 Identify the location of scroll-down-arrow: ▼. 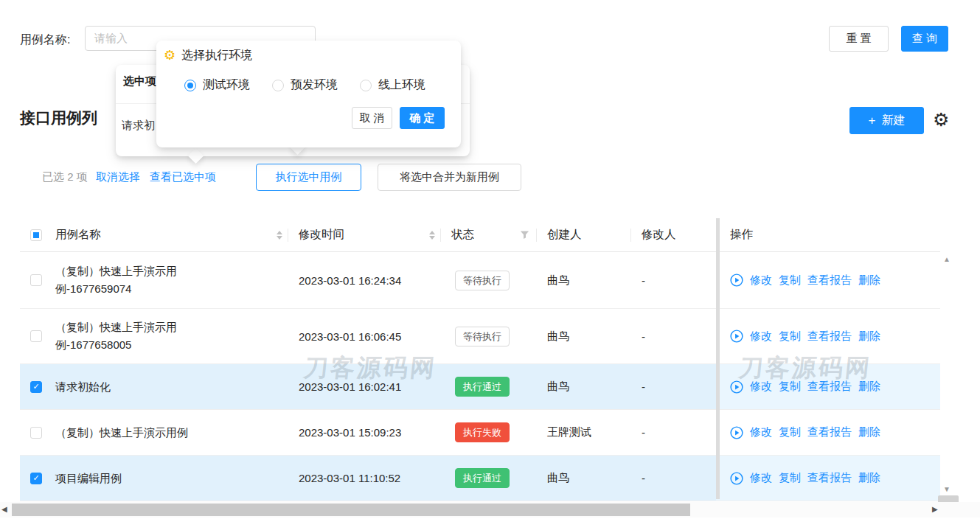
(947, 490).